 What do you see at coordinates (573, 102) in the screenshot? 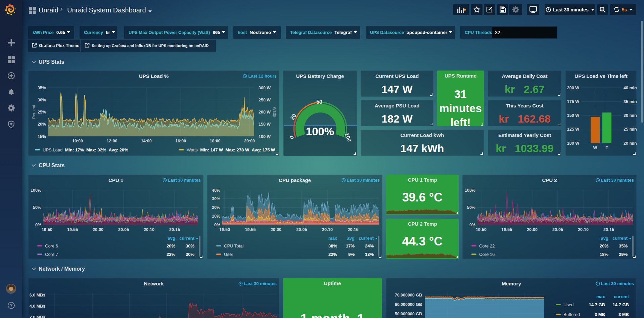
I see `svg-text: 175 W` at bounding box center [573, 102].